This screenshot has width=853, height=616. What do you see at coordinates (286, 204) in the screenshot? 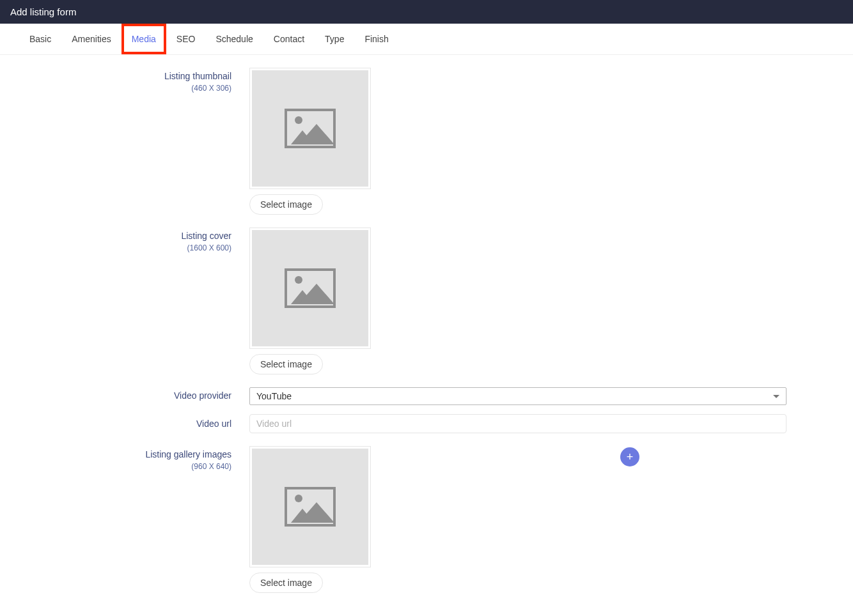
I see `select-thumbnail-button: Select image` at bounding box center [286, 204].